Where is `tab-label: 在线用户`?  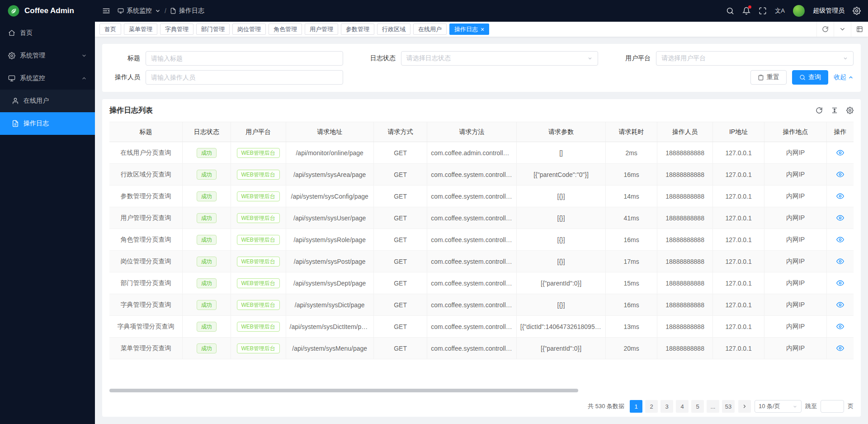
tab-label: 在线用户 is located at coordinates (430, 29).